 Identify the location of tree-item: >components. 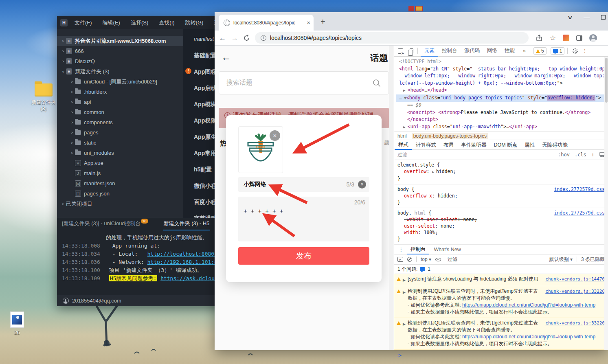
(120, 122).